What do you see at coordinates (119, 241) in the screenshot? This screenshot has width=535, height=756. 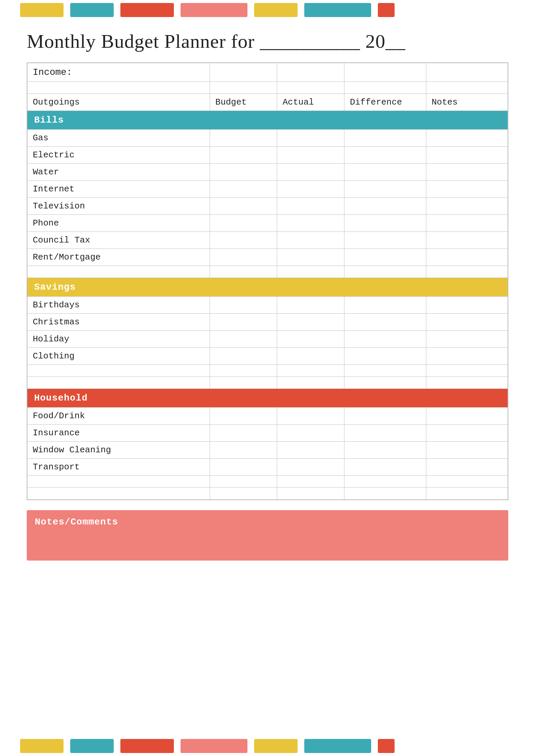 I see `item-council-tax: Council Tax` at bounding box center [119, 241].